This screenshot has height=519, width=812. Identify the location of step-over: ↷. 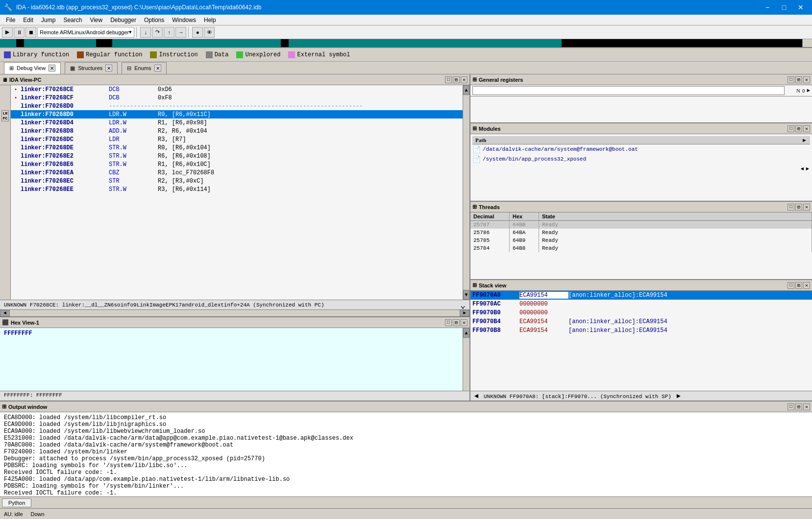
(157, 32).